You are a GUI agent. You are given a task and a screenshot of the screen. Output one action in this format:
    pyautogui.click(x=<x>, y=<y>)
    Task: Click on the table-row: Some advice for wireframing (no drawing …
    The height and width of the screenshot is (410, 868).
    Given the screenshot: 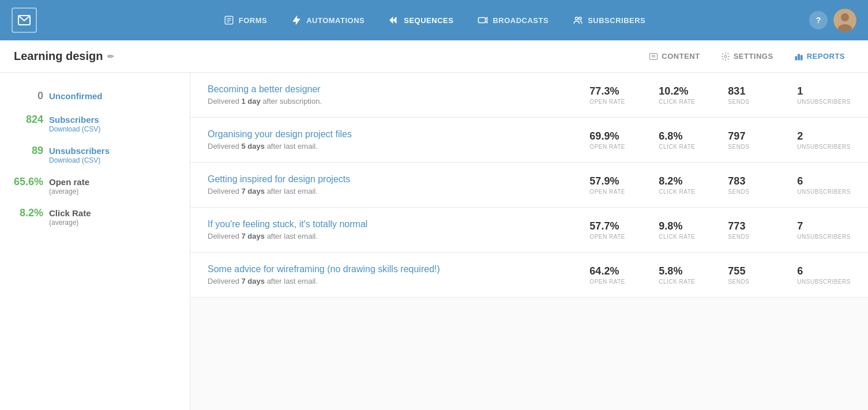 What is the action you would take?
    pyautogui.click(x=529, y=275)
    